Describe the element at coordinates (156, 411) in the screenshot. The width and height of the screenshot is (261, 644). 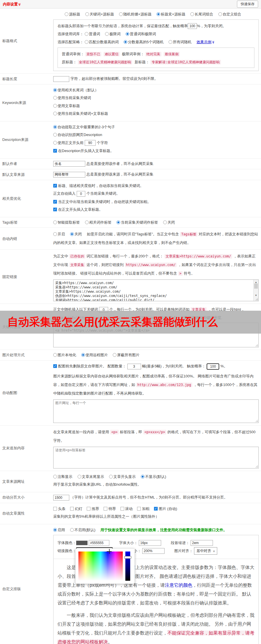
I see `image-urls-textarea: 图片网址，每行一个` at that location.